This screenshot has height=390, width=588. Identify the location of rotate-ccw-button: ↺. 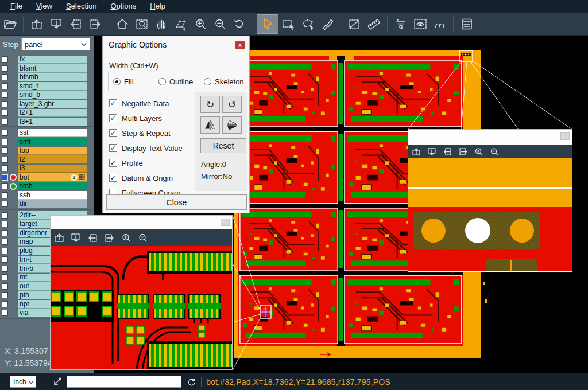
(232, 104).